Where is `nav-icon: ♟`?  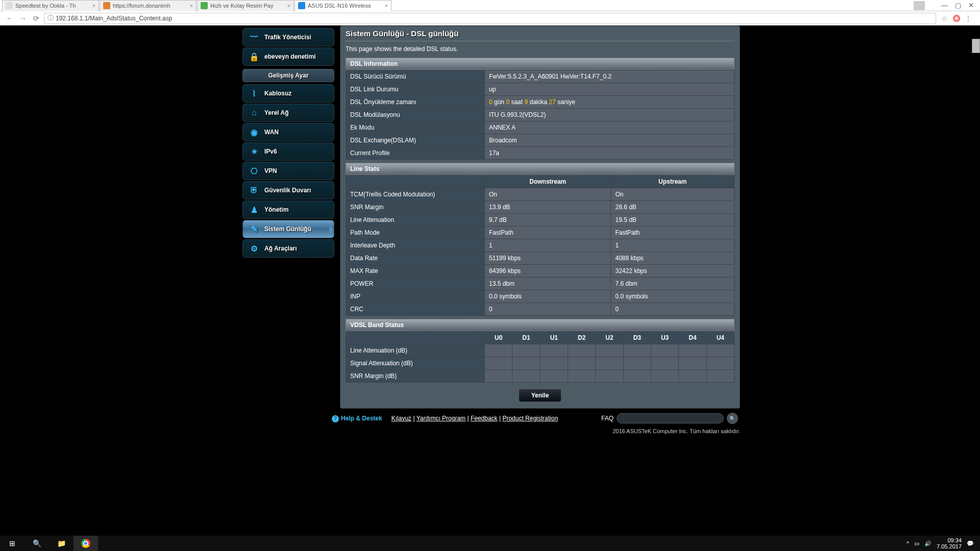
nav-icon: ♟ is located at coordinates (254, 210).